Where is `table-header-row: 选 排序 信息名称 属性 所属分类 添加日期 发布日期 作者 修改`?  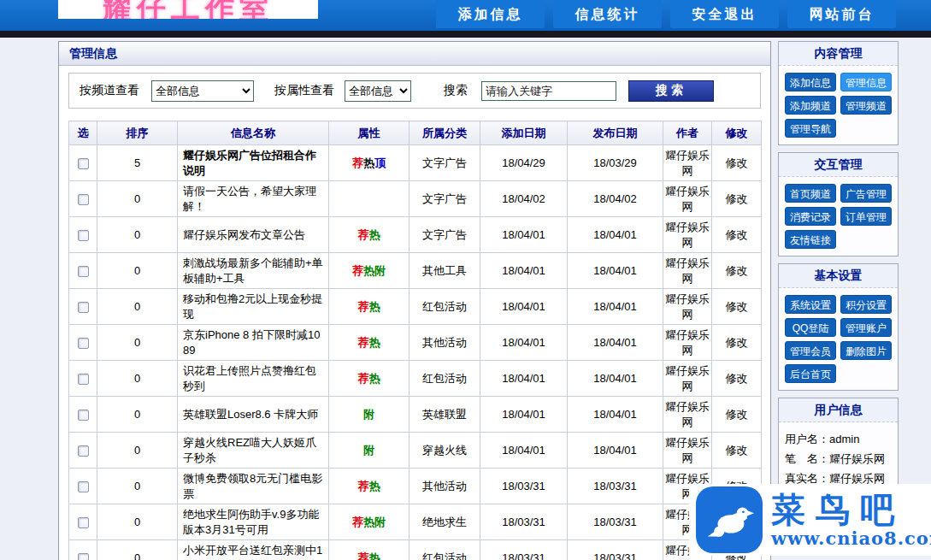 table-header-row: 选 排序 信息名称 属性 所属分类 添加日期 发布日期 作者 修改 is located at coordinates (415, 133).